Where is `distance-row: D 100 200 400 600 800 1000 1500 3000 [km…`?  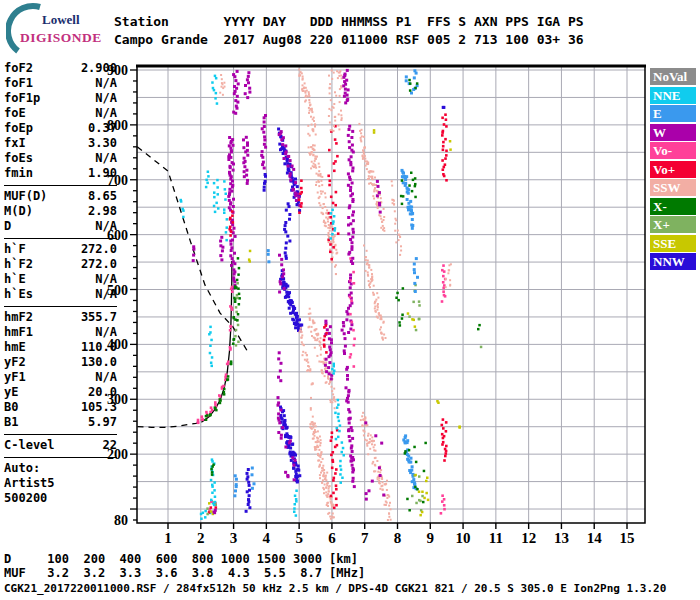 distance-row: D 100 200 400 600 800 1000 1500 3000 [km… is located at coordinates (181, 559).